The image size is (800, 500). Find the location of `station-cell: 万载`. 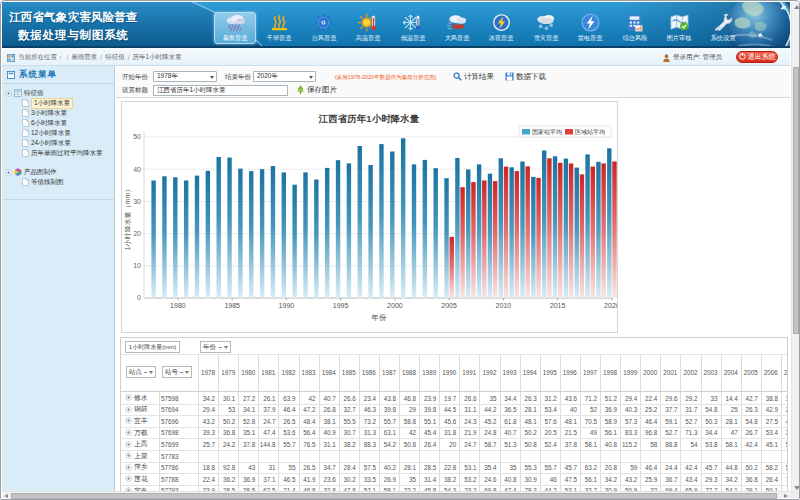

station-cell: 万载 is located at coordinates (142, 433).